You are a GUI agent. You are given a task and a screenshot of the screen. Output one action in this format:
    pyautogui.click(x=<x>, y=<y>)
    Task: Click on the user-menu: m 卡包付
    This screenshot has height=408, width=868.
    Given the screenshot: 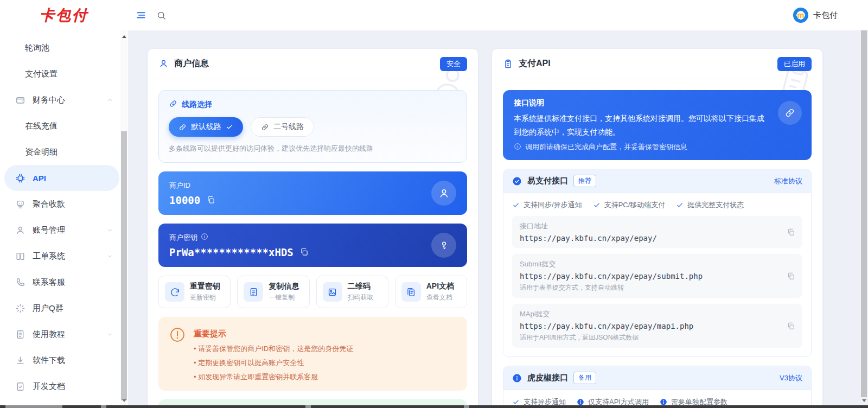 What is the action you would take?
    pyautogui.click(x=815, y=15)
    